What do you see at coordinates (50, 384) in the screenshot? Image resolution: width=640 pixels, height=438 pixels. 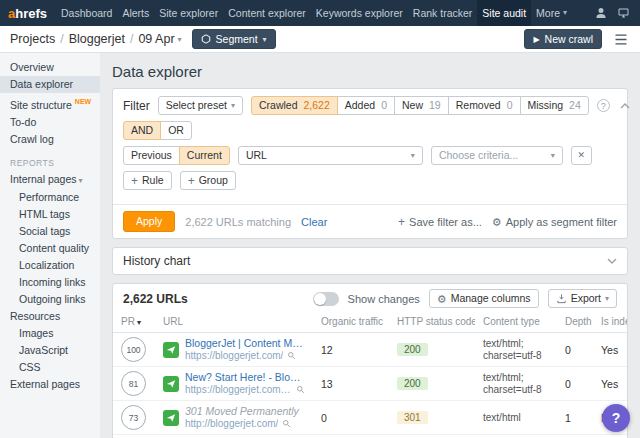 I see `sidebar-item-external-pages: External pages` at bounding box center [50, 384].